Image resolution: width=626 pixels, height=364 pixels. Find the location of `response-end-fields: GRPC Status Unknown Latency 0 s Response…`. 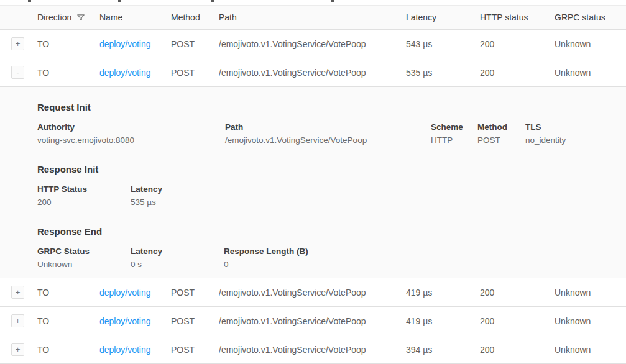

response-end-fields: GRPC Status Unknown Latency 0 s Response… is located at coordinates (332, 258).